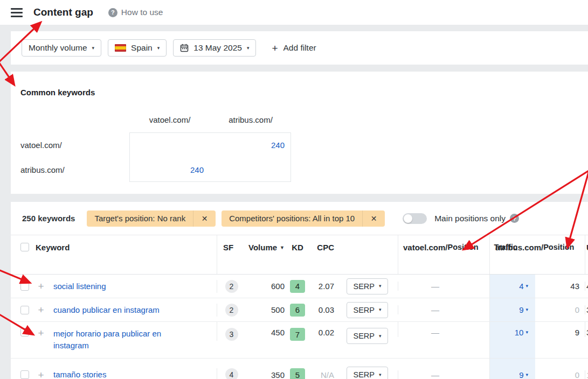 The height and width of the screenshot is (379, 588). I want to click on date-label: 13 May 2025, so click(218, 48).